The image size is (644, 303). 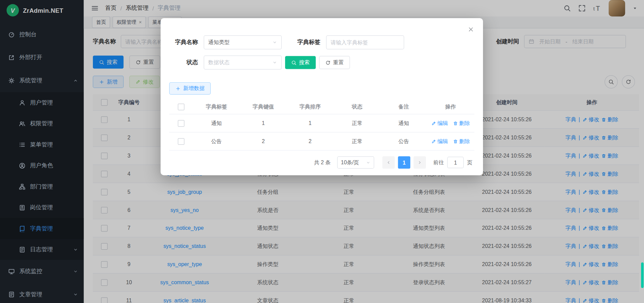 I want to click on modal-search-button: 搜索, so click(x=301, y=62).